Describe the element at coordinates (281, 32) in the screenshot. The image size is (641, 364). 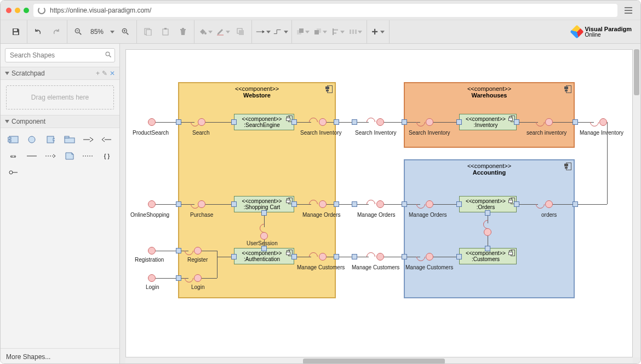
I see `waypoint-style-button` at that location.